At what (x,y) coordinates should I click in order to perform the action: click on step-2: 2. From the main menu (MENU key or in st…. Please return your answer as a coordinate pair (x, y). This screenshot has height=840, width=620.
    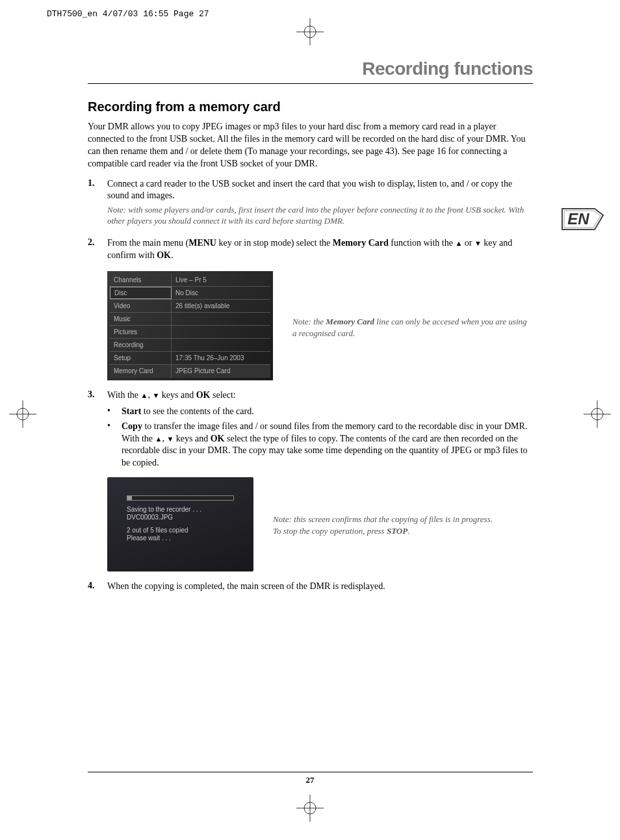
    Looking at the image, I should click on (311, 250).